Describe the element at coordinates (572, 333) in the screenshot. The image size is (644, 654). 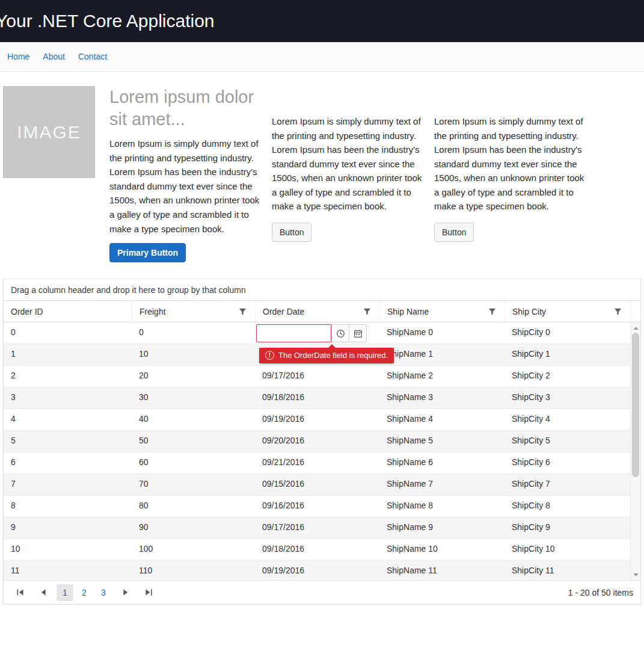
I see `cell: ShipCity 0` at that location.